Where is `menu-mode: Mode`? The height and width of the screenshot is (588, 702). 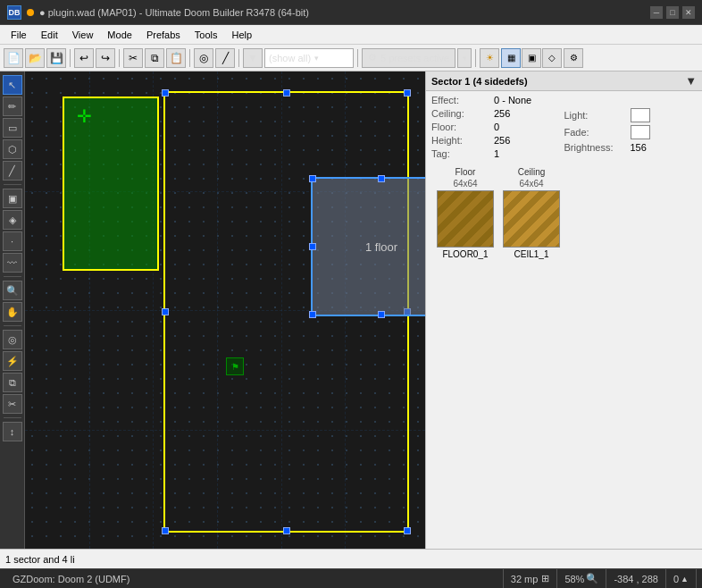 menu-mode: Mode is located at coordinates (120, 35).